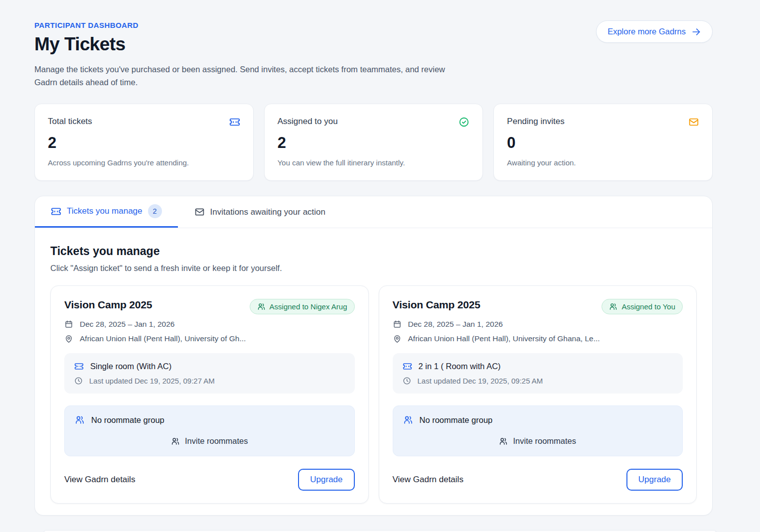 The width and height of the screenshot is (760, 532). What do you see at coordinates (209, 374) in the screenshot?
I see `room-info-box: Single room (With AC) Last updated Dec 1…` at bounding box center [209, 374].